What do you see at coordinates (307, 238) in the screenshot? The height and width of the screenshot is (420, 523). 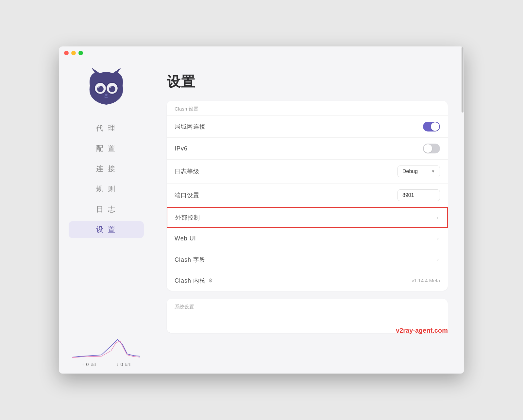 I see `web-ui-row: Web UI →` at bounding box center [307, 238].